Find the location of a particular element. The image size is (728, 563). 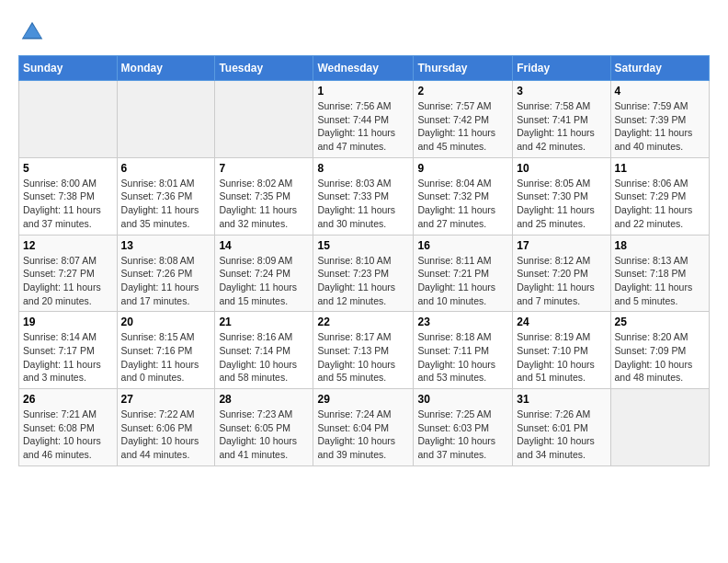

calendar-cell: 8Sunrise: 8:03 AM Sunset: 7:33 PM Daylig… is located at coordinates (364, 196).